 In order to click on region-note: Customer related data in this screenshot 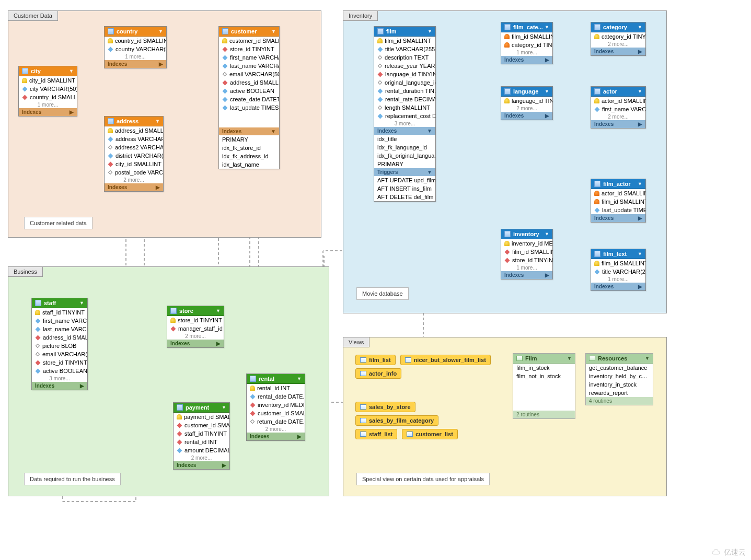, I will do `click(59, 223)`.